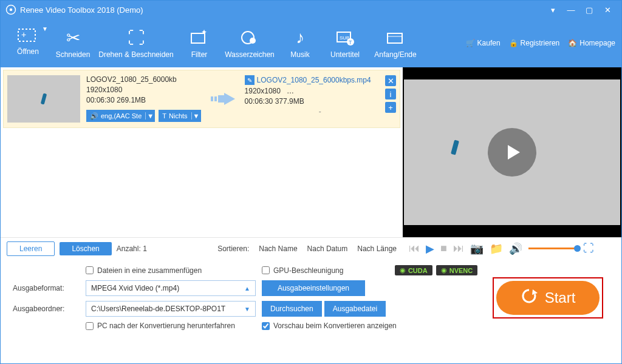  What do you see at coordinates (300, 38) in the screenshot?
I see `music-icon: ♪` at bounding box center [300, 38].